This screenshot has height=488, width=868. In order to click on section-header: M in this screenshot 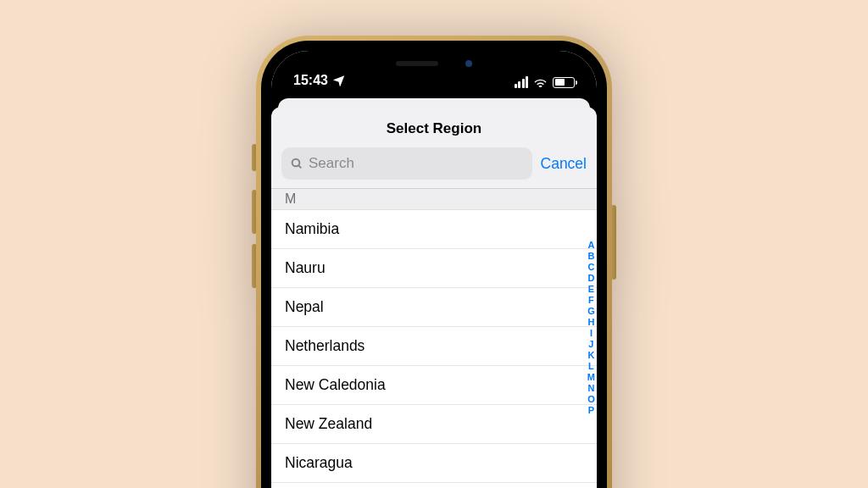, I will do `click(434, 200)`.